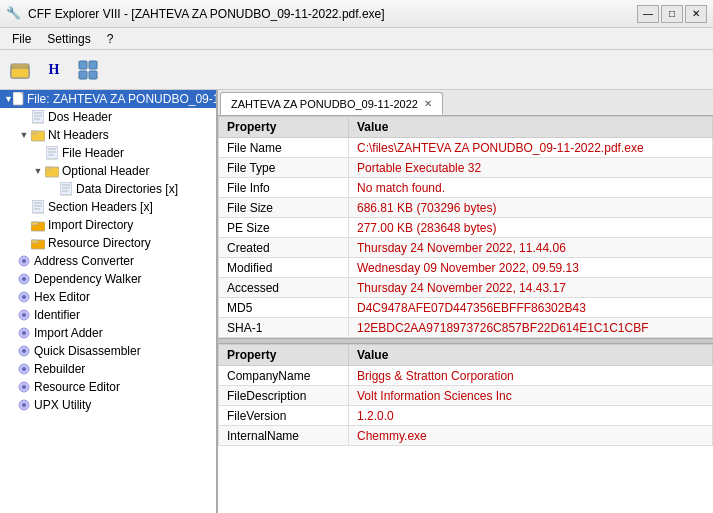 The width and height of the screenshot is (713, 513). What do you see at coordinates (20, 70) in the screenshot?
I see `toolbar-open-button` at bounding box center [20, 70].